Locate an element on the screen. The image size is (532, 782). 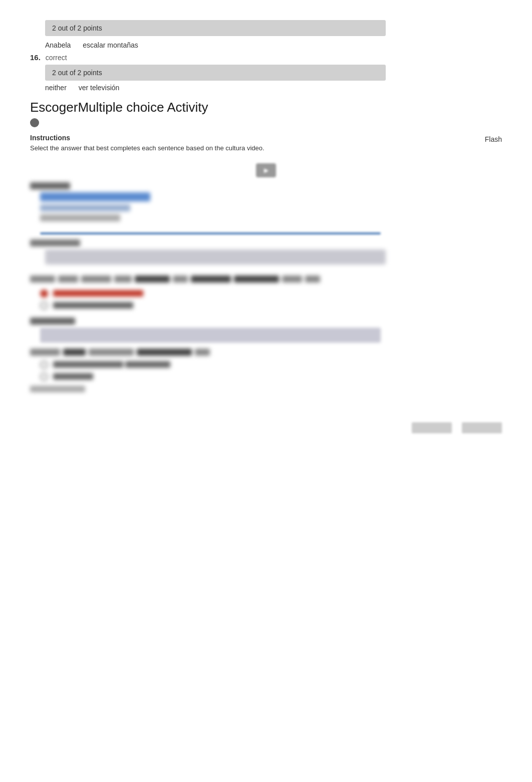
option-a-row is located at coordinates (271, 294).